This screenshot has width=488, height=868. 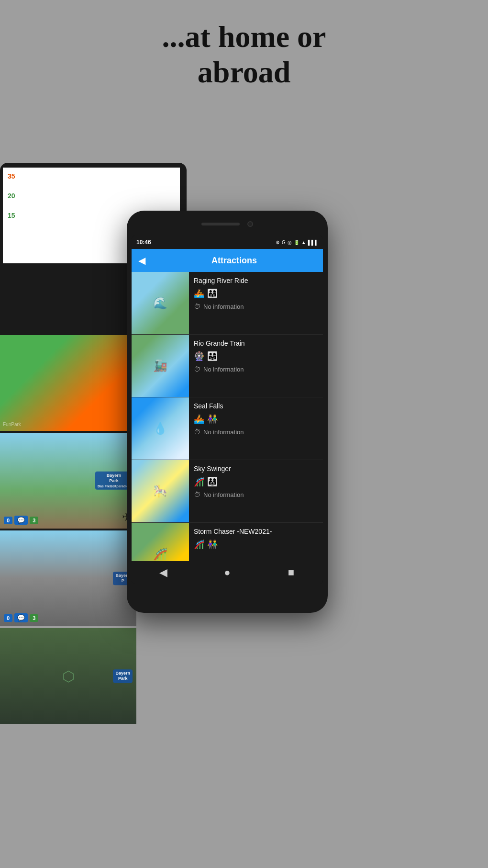 What do you see at coordinates (256, 303) in the screenshot?
I see `attraction-info-raging: Raging River Ride 🚣 👨‍👩‍👧 ⏱ No informati…` at bounding box center [256, 303].